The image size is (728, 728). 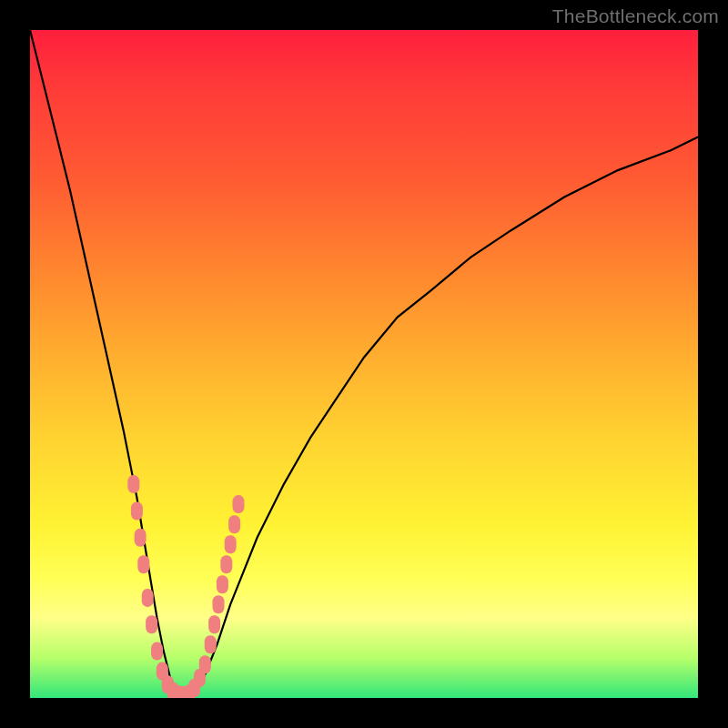 What do you see at coordinates (635, 16) in the screenshot?
I see `watermark-text: TheBottleneck.com` at bounding box center [635, 16].